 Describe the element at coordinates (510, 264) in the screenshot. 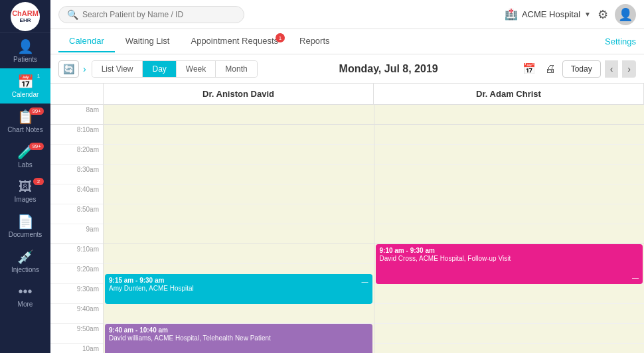

I see `appointment-david-cross: 9:10 am - 9:30 am David Cross, ACME Hosp…` at that location.